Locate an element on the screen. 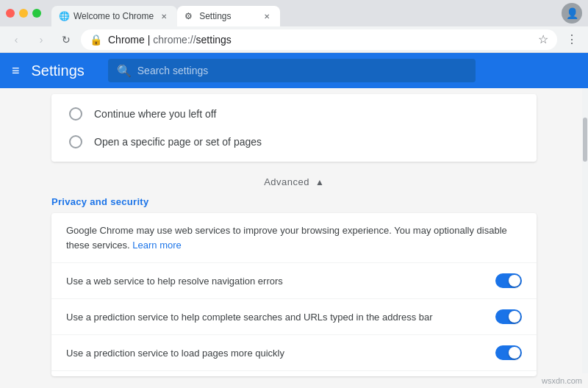 The width and height of the screenshot is (588, 388). search-placeholder: Search settings is located at coordinates (173, 71).